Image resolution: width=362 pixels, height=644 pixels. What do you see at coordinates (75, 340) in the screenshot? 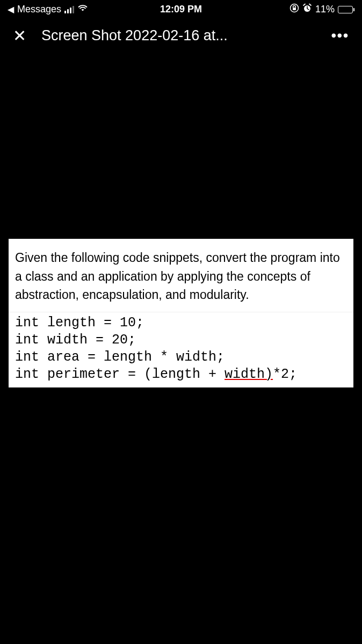
I see `code-line-2: int width = 20;` at bounding box center [75, 340].